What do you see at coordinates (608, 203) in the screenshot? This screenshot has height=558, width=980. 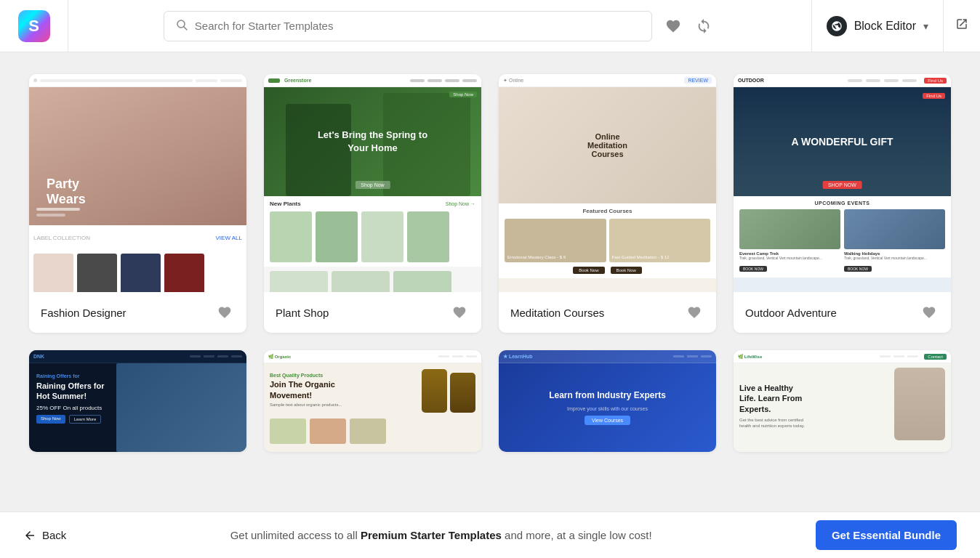 I see `template-card: ✦ Online REVIEW OnlineMeditationCourses …` at bounding box center [608, 203].